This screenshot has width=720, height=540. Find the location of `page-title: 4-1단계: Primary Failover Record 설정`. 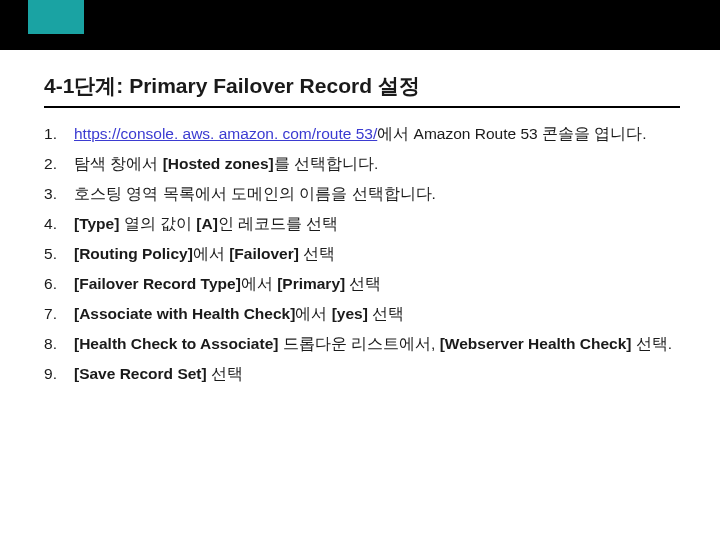

page-title: 4-1단계: Primary Failover Record 설정 is located at coordinates (362, 90).